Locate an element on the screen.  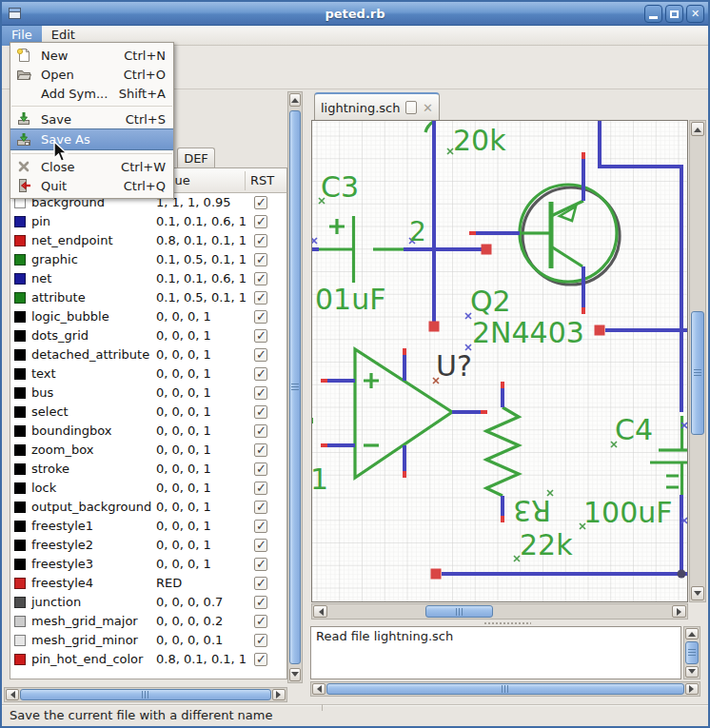
row-value: 0, 0, 0, 0.7 is located at coordinates (189, 601).